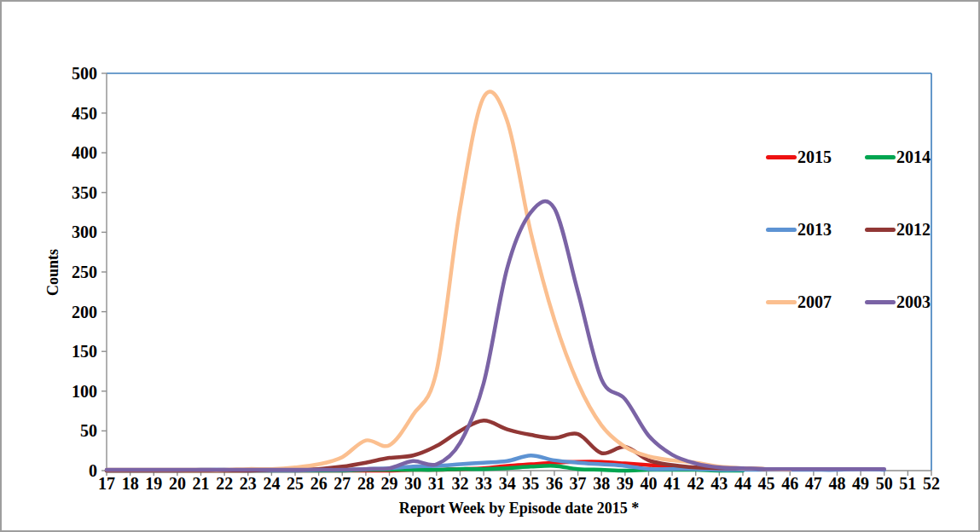 The width and height of the screenshot is (980, 532). What do you see at coordinates (913, 157) in the screenshot?
I see `legend-label: 2014` at bounding box center [913, 157].